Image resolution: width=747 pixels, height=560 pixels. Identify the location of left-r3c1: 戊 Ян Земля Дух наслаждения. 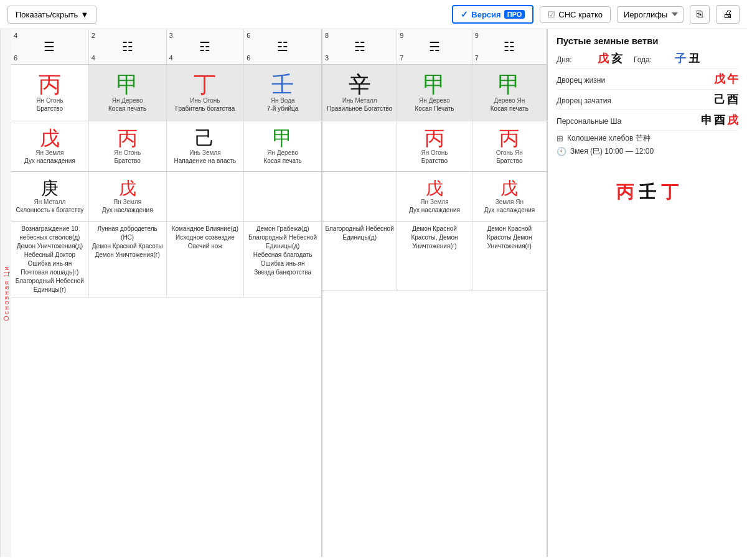
(128, 197).